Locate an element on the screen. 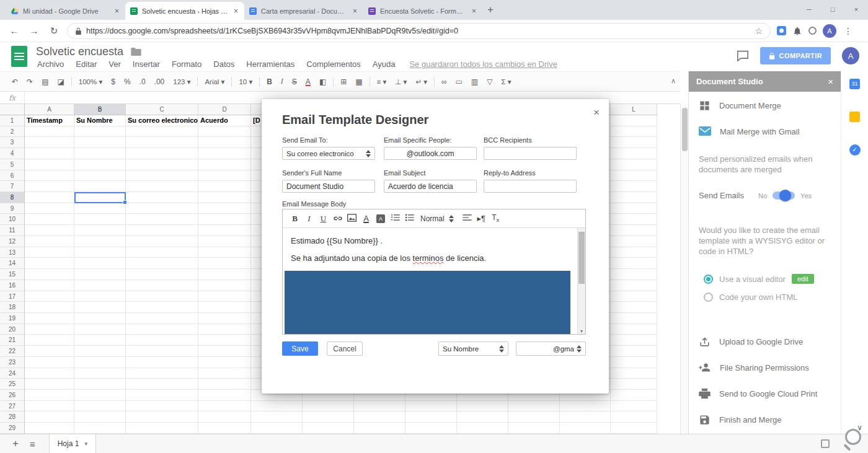 The width and height of the screenshot is (868, 453). cell-B10 is located at coordinates (100, 219).